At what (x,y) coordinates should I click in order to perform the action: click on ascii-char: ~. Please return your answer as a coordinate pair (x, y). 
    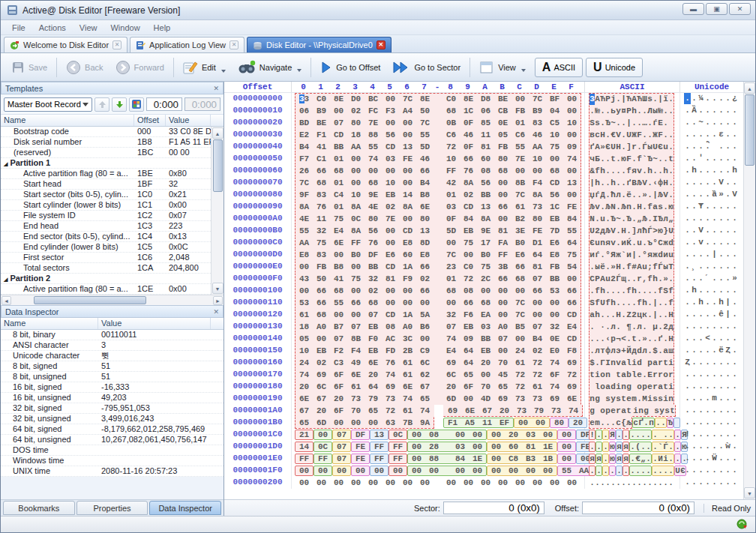
    Looking at the image, I should click on (656, 159).